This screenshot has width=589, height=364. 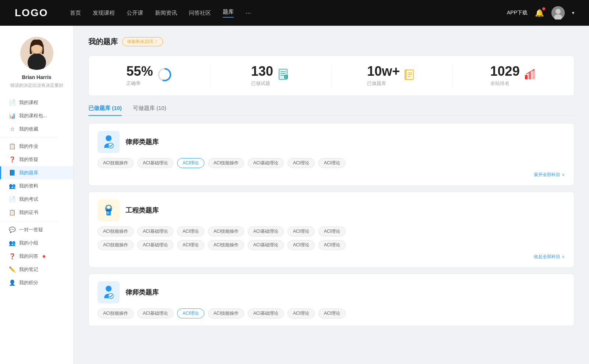 I want to click on sidebar-item-points: 👤 我的积分, so click(x=37, y=283).